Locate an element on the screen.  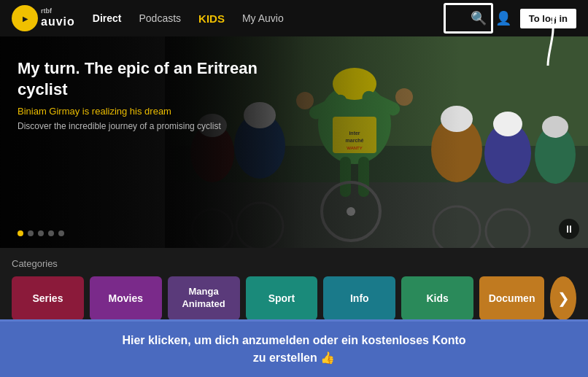
nav-links: Direct Podcasts KIDS My Auvio is located at coordinates (282, 19).